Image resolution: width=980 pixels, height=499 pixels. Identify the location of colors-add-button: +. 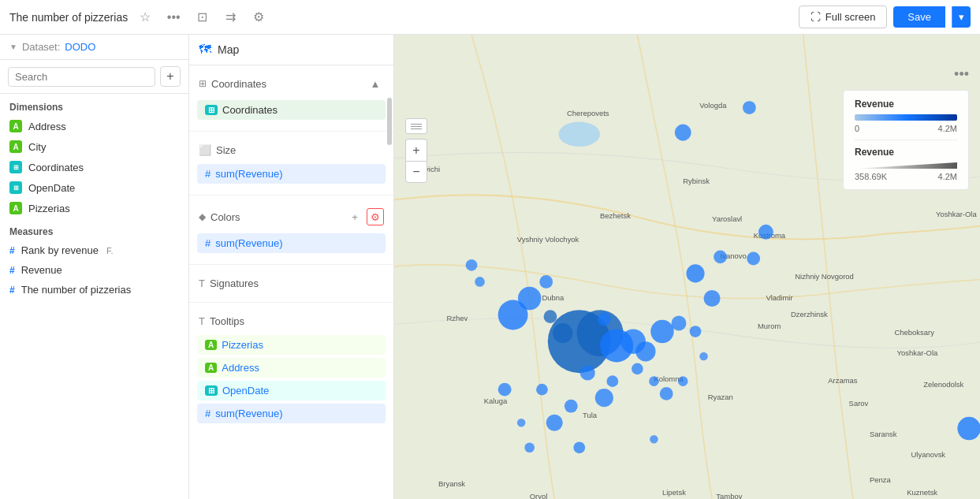
(355, 217).